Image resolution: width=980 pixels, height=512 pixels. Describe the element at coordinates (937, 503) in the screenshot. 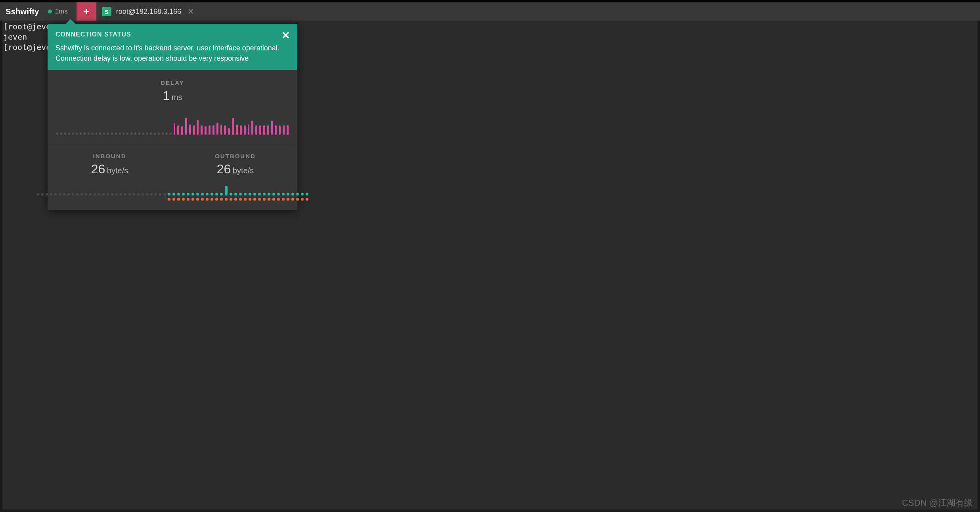

I see `watermark-text: CSDN @江湖有缘` at that location.